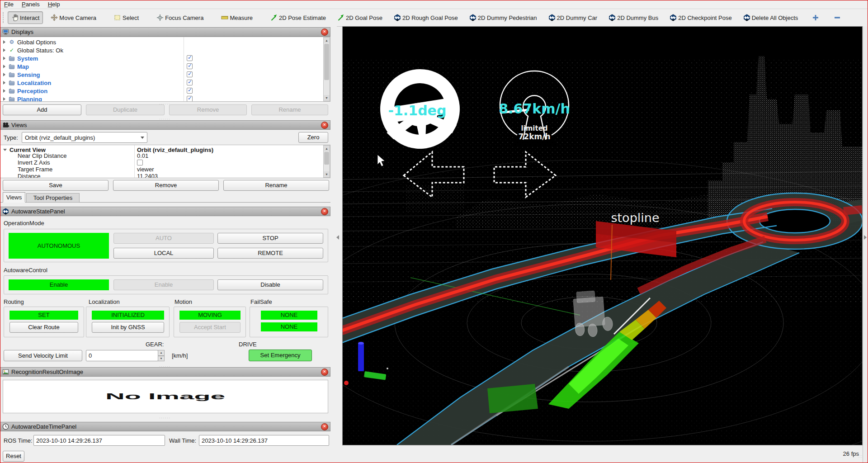  Describe the element at coordinates (147, 175) in the screenshot. I see `prop-value: 11.2403` at that location.